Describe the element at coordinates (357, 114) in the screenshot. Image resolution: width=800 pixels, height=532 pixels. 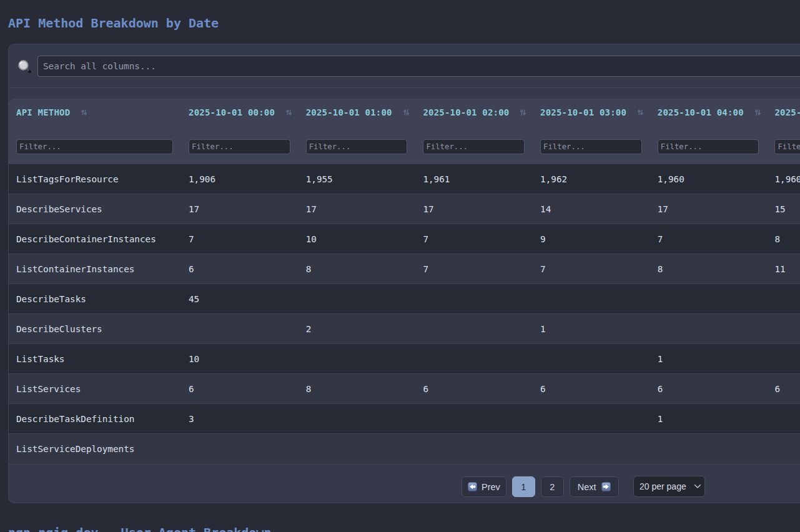
I see `column-header: 2025-10-01 01:00` at that location.